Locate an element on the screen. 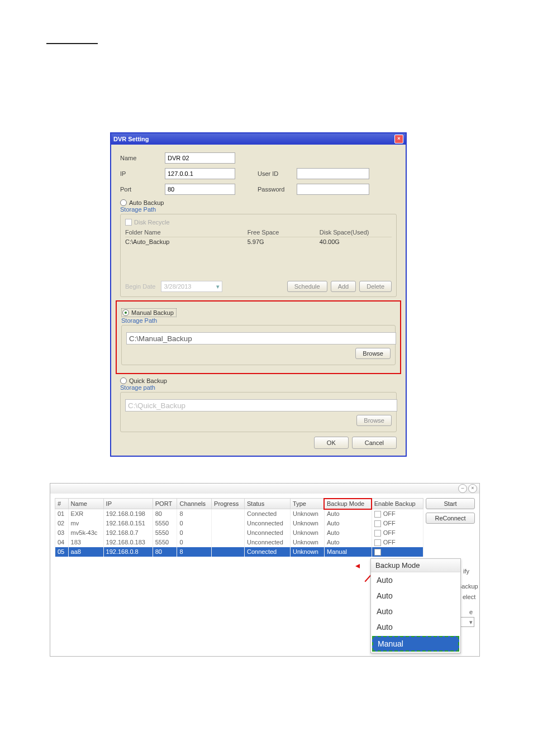 This screenshot has width=533, height=756. row-port: Port Password is located at coordinates (258, 189).